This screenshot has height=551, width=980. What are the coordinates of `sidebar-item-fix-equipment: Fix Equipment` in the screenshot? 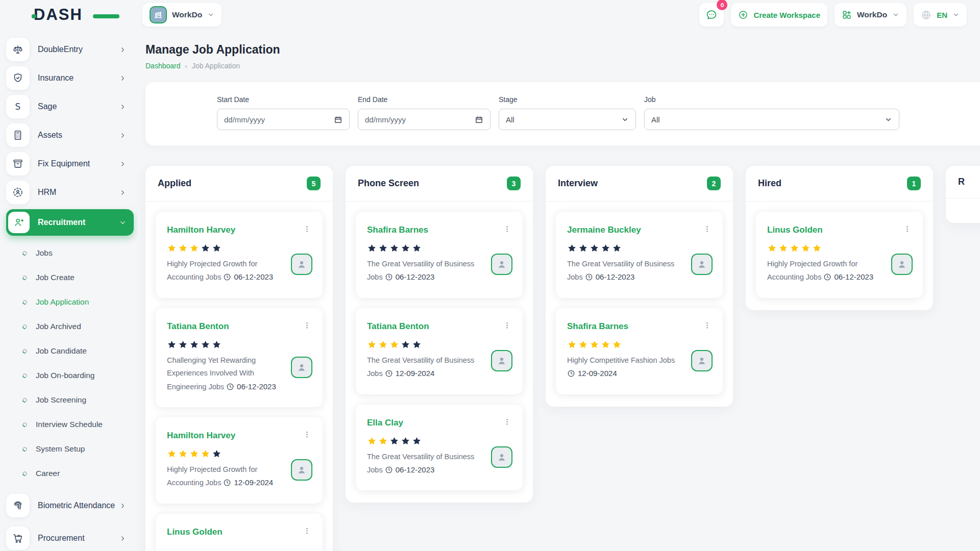 It's located at (70, 164).